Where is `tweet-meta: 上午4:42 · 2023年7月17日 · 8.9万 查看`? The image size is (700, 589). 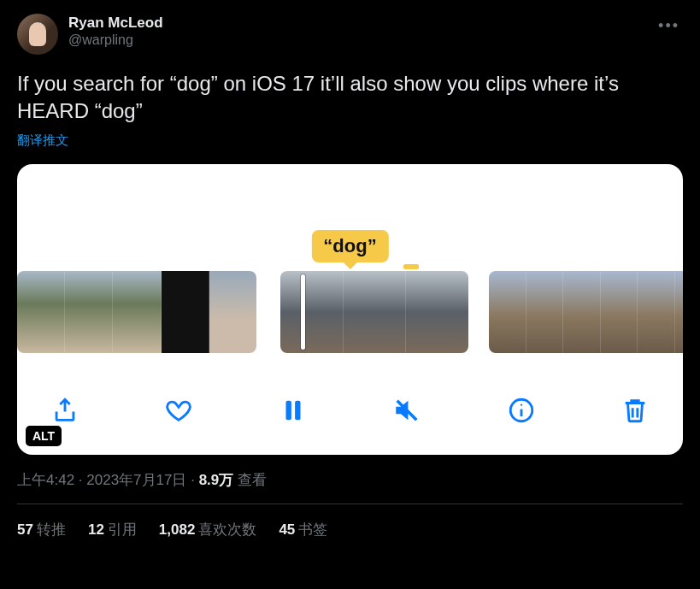
tweet-meta: 上午4:42 · 2023年7月17日 · 8.9万 查看 is located at coordinates (350, 480).